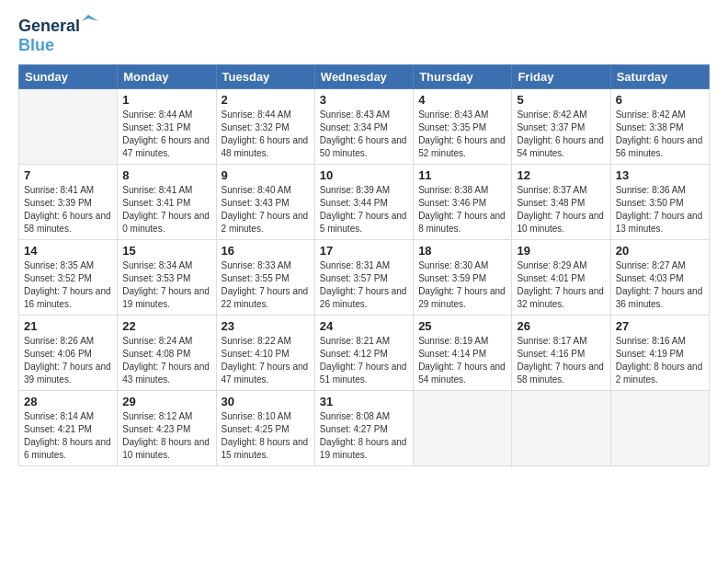 This screenshot has width=728, height=563. What do you see at coordinates (68, 429) in the screenshot?
I see `calendar-cell: 28Sunrise: 8:14 AMSunset: 4:21 PMDayligh…` at bounding box center [68, 429].